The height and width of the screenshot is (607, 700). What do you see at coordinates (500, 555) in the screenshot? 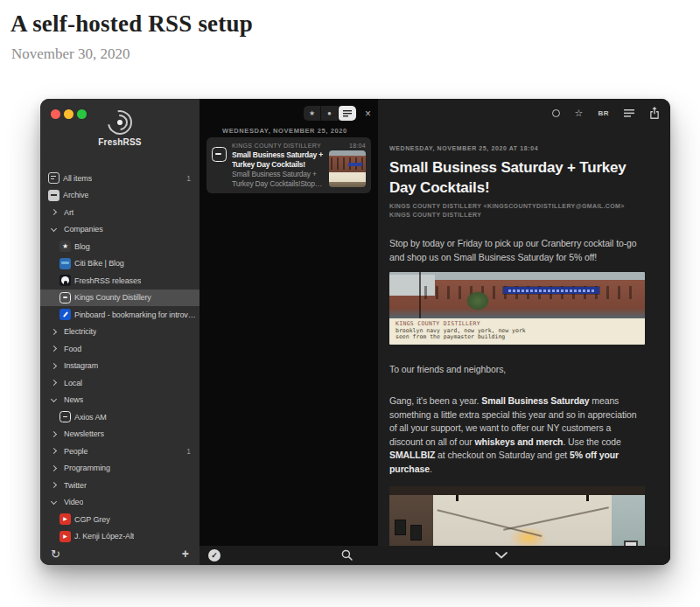
I see `next-article-chevron-icon` at bounding box center [500, 555].